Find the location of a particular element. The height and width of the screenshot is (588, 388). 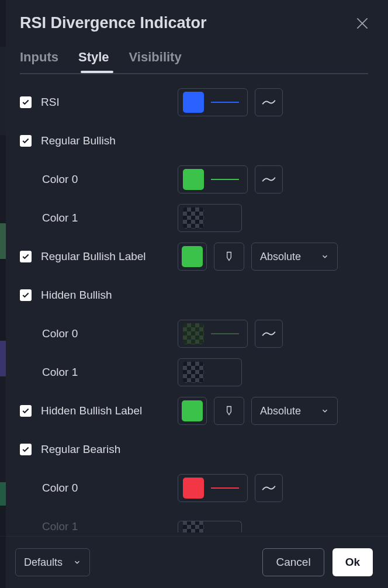

tab-visibility: Visibility is located at coordinates (155, 61).